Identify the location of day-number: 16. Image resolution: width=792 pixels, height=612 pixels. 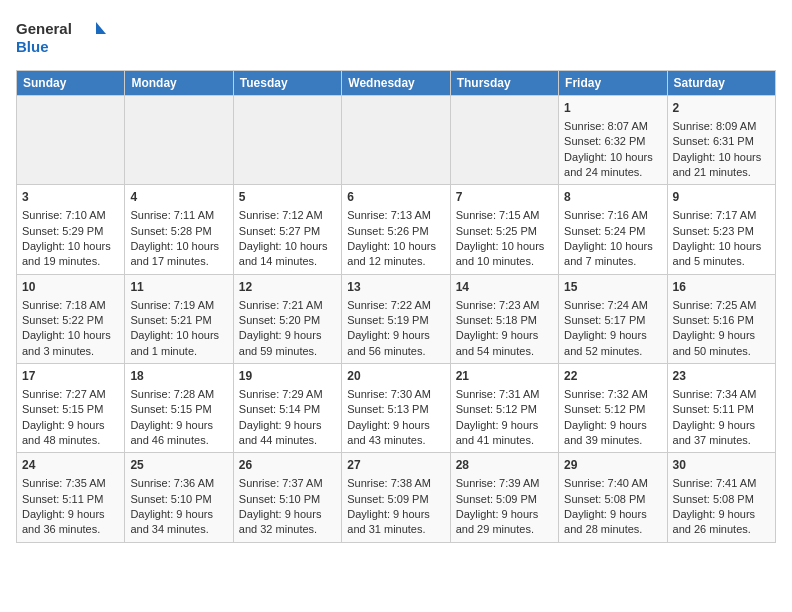
(722, 288).